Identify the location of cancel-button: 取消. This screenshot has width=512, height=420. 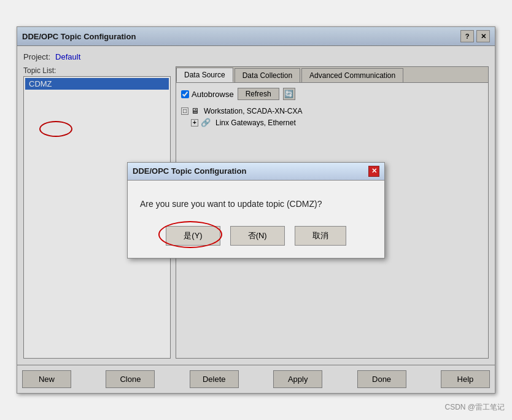
(320, 236).